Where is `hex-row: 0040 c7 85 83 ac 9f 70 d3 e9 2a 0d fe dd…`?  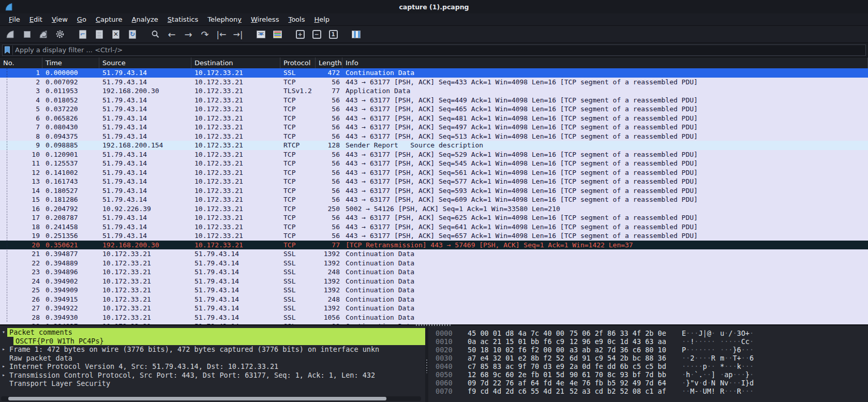 hex-row: 0040 c7 85 83 ac 9f 70 d3 e9 2a 0d fe dd… is located at coordinates (652, 366).